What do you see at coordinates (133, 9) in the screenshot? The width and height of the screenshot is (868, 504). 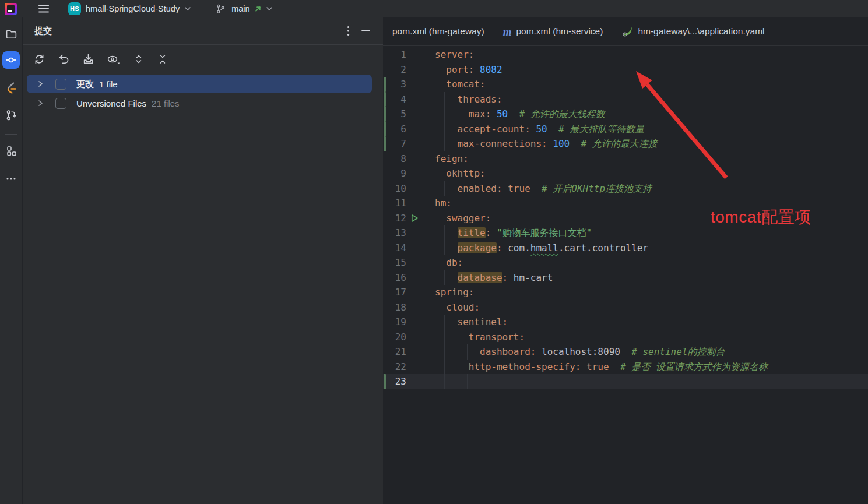 I see `project-name: hmall-SpringCloud-Study` at bounding box center [133, 9].